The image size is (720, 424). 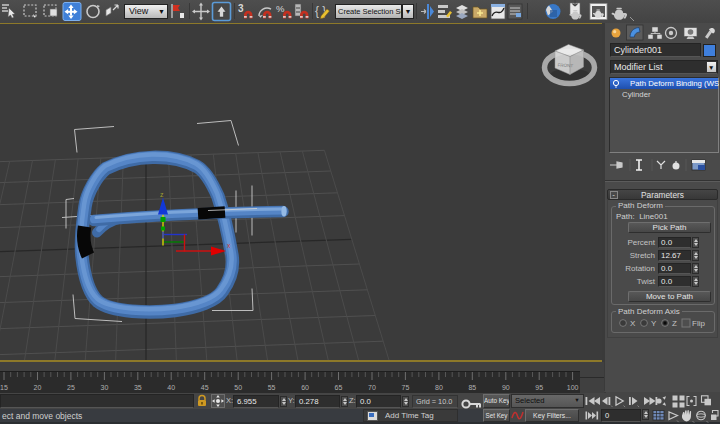 I want to click on svg-text: 35, so click(x=138, y=388).